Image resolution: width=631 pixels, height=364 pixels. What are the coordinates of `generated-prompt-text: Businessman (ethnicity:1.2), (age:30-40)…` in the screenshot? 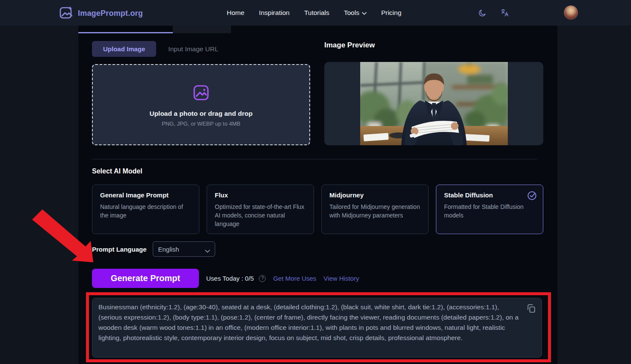 It's located at (311, 323).